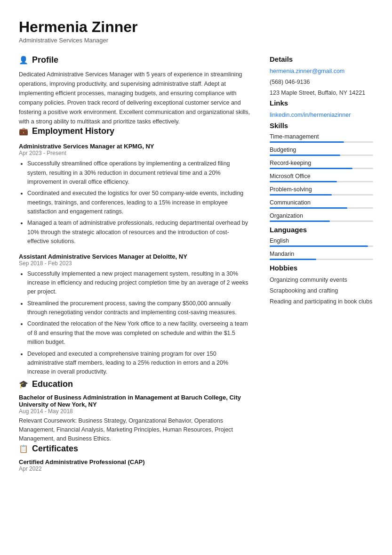 Image resolution: width=392 pixels, height=555 pixels. I want to click on skill-label: Problem-solving, so click(321, 189).